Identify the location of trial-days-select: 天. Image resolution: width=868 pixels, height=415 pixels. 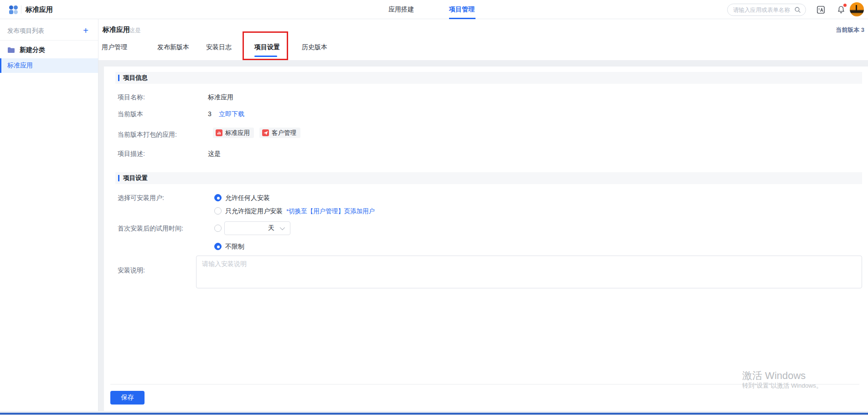
(257, 228).